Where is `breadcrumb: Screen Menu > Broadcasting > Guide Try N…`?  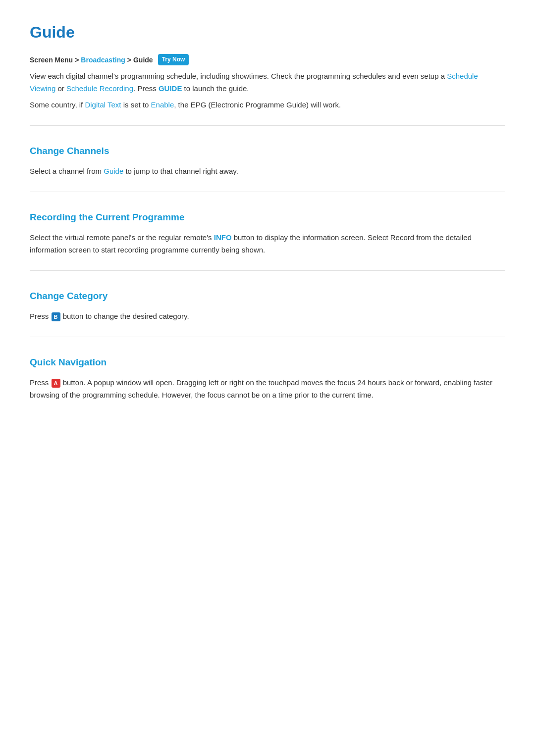 breadcrumb: Screen Menu > Broadcasting > Guide Try N… is located at coordinates (268, 59).